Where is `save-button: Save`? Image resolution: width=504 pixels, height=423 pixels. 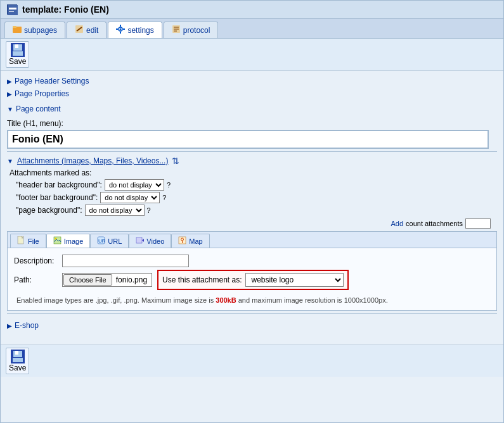
save-button: Save is located at coordinates (18, 54).